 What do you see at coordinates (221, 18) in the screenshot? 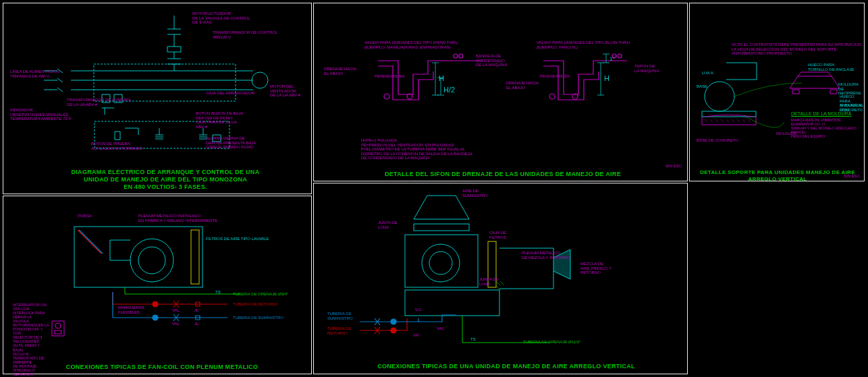
I see `label-valve-motor: MOTOR ACTUADORDE LA VALVULA DE CONTROLDE…` at bounding box center [221, 18].